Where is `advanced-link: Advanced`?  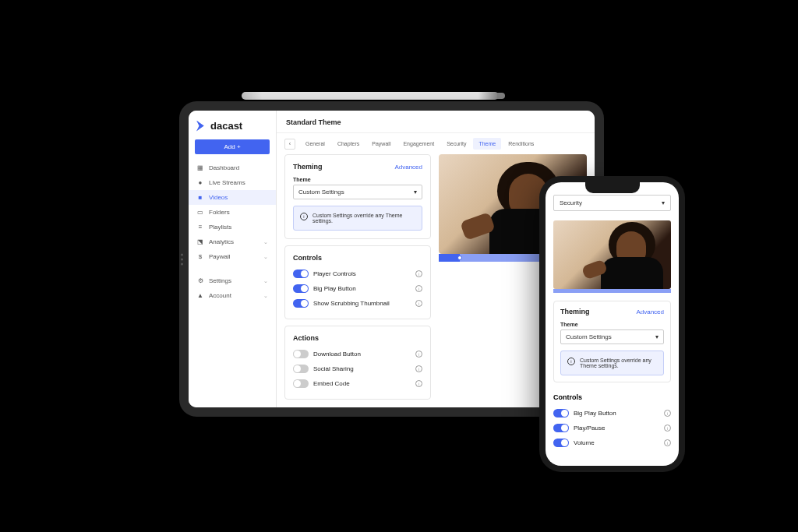
advanced-link: Advanced is located at coordinates (408, 167).